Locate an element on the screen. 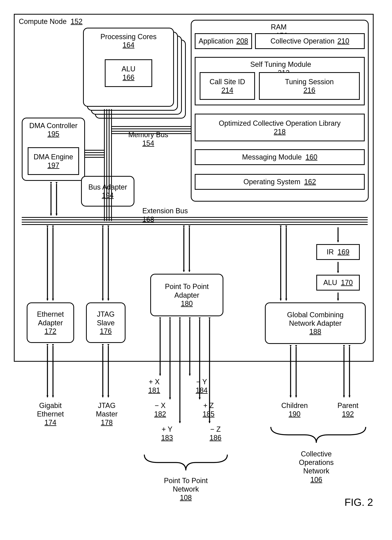 The image size is (392, 540). processing-cores-label: Processing Cores is located at coordinates (129, 37).